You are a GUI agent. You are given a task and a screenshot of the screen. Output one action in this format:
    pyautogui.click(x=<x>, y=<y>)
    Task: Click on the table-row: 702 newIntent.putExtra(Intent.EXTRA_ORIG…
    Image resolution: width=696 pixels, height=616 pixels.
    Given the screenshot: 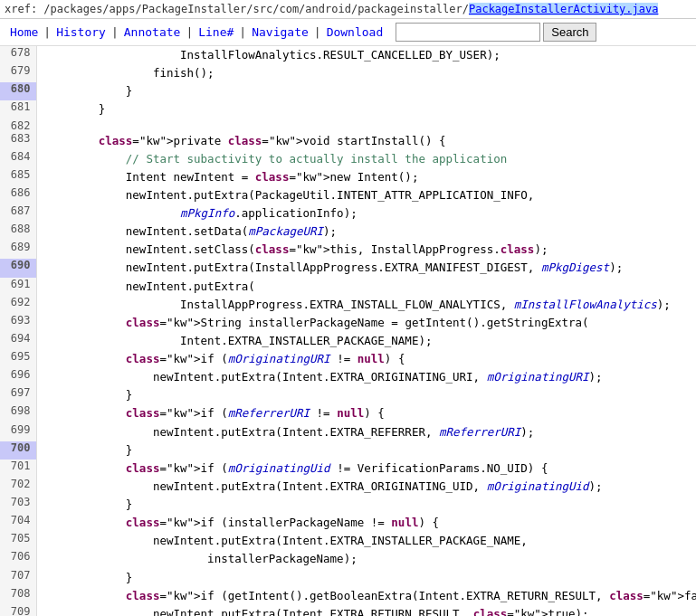 What is the action you would take?
    pyautogui.click(x=348, y=487)
    